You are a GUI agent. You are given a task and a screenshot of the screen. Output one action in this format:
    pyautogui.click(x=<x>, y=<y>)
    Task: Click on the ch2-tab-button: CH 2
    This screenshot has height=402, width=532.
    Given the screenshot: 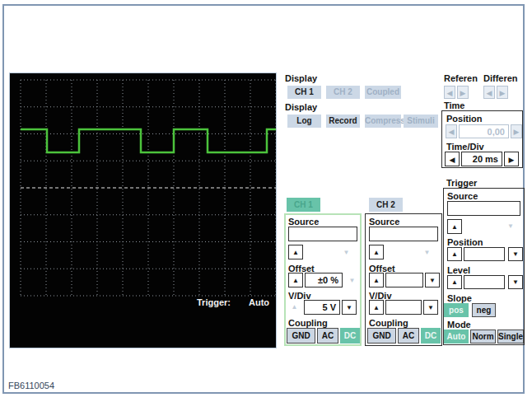 What is the action you would take?
    pyautogui.click(x=385, y=204)
    